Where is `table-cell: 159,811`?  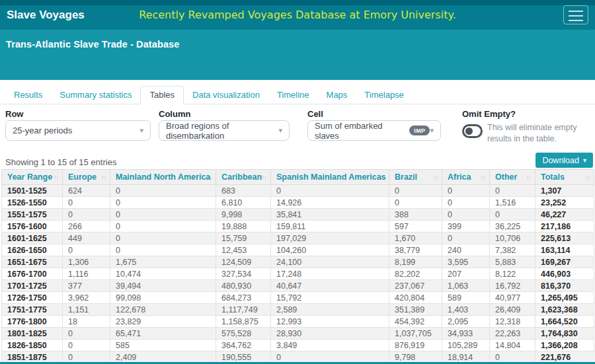
table-cell: 159,811 is located at coordinates (331, 227).